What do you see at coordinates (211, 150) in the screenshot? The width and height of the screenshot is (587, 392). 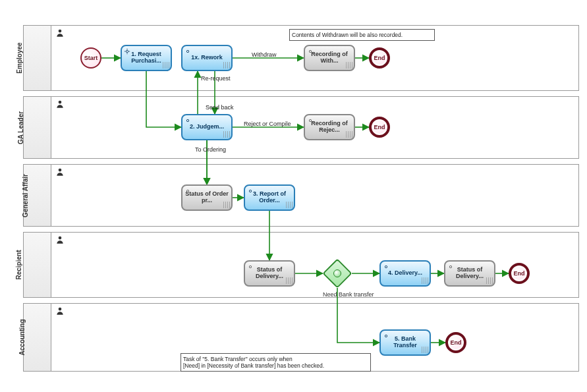 I see `edge-label-to-ordering: To Ordering` at bounding box center [211, 150].